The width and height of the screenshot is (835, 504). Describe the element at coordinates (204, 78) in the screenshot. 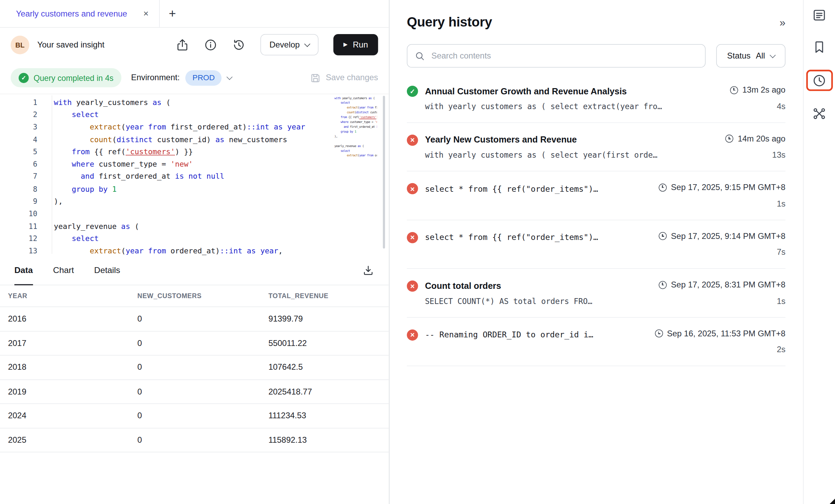

I see `environment-value-badge: PROD` at that location.